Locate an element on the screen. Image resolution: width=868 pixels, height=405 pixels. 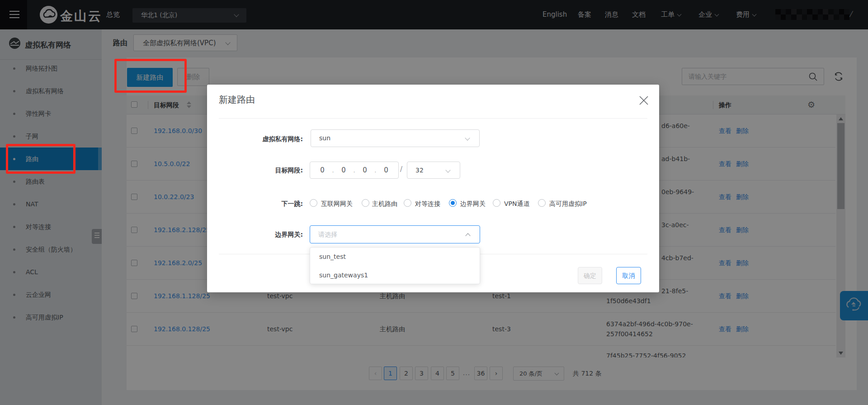
close-icon is located at coordinates (644, 100).